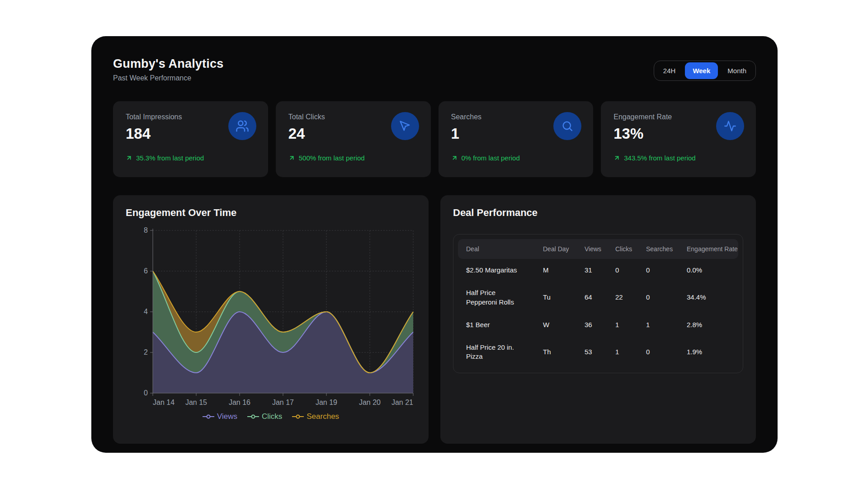 The image size is (868, 488). What do you see at coordinates (495, 297) in the screenshot?
I see `deal-name-cell: Half Price Pepperoni Rolls` at bounding box center [495, 297].